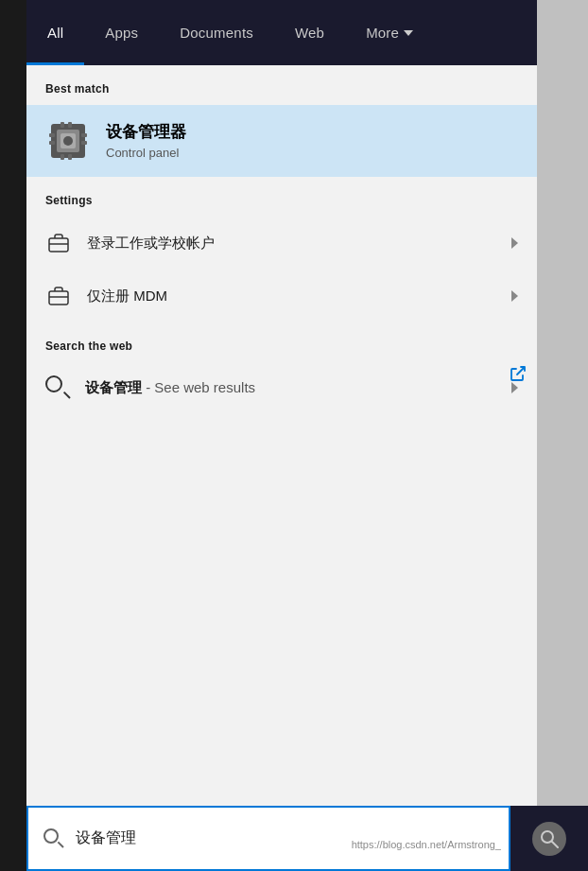 The image size is (588, 871). What do you see at coordinates (146, 140) in the screenshot?
I see `best-match-text: 设备管理器 Control panel` at bounding box center [146, 140].